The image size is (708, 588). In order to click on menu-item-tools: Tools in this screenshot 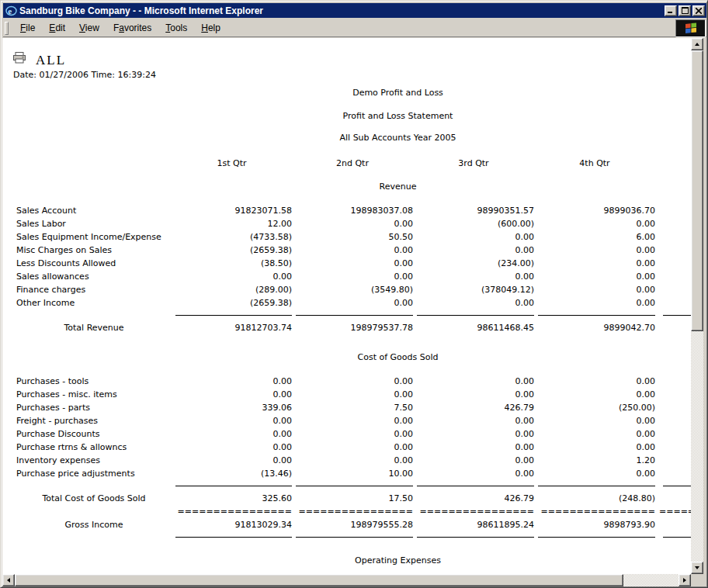, I will do `click(176, 28)`.